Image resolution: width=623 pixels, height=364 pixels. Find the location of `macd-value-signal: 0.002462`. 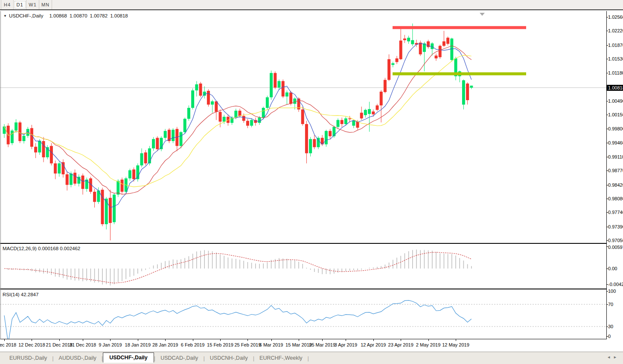

macd-value-signal: 0.002462 is located at coordinates (70, 248).